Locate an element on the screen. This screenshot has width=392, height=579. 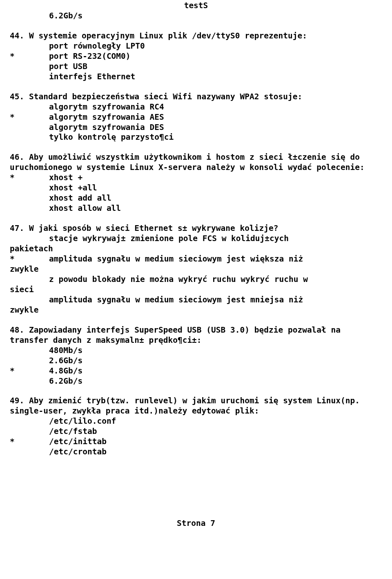
answer-text: /etc/crontab is located at coordinates (216, 452).